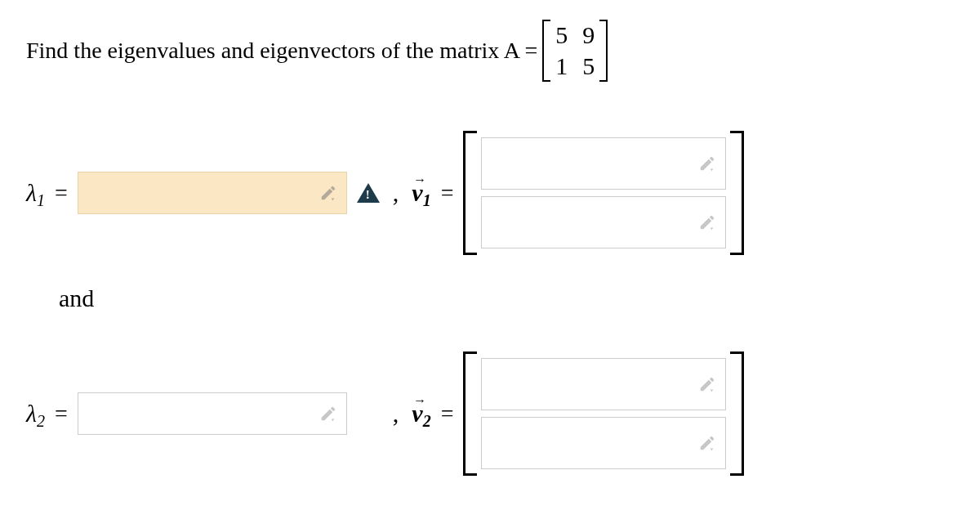 The height and width of the screenshot is (506, 980). I want to click on v1-component-2-input, so click(604, 222).